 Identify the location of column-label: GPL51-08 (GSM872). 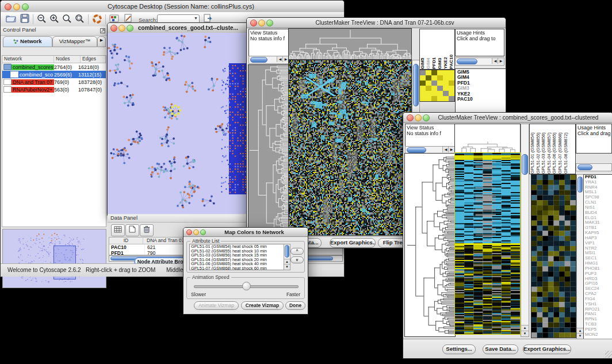
(566, 149).